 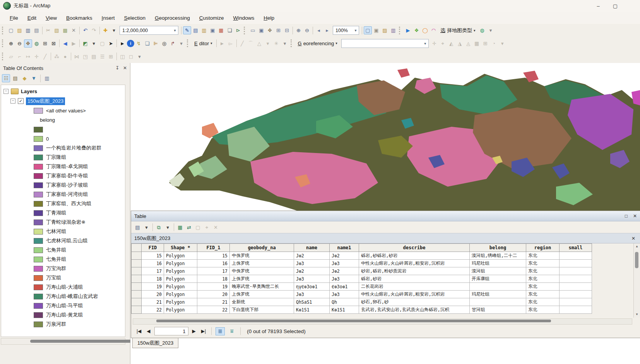 What do you see at coordinates (36, 43) in the screenshot?
I see `full-extent-icon: ◍` at bounding box center [36, 43].